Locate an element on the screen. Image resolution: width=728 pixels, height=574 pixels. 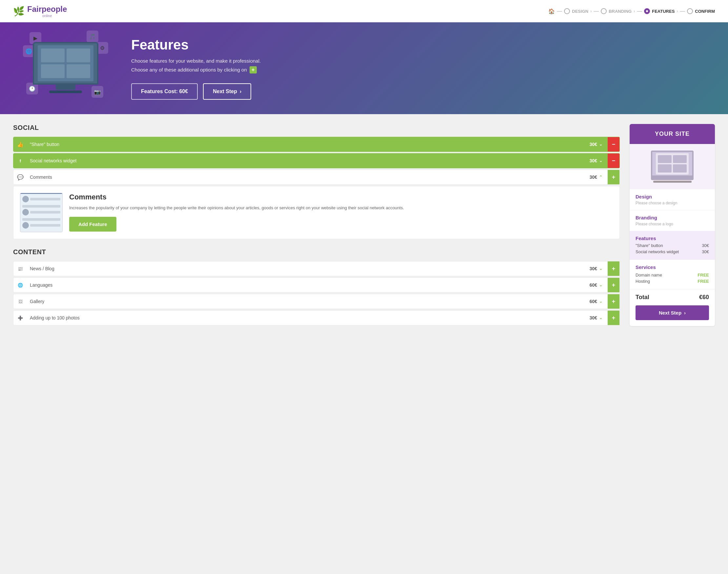
nav-step-design: DESIGN is located at coordinates (576, 11).